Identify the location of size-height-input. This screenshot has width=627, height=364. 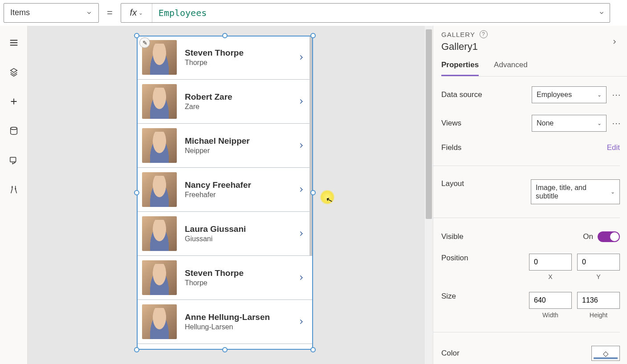
(598, 300).